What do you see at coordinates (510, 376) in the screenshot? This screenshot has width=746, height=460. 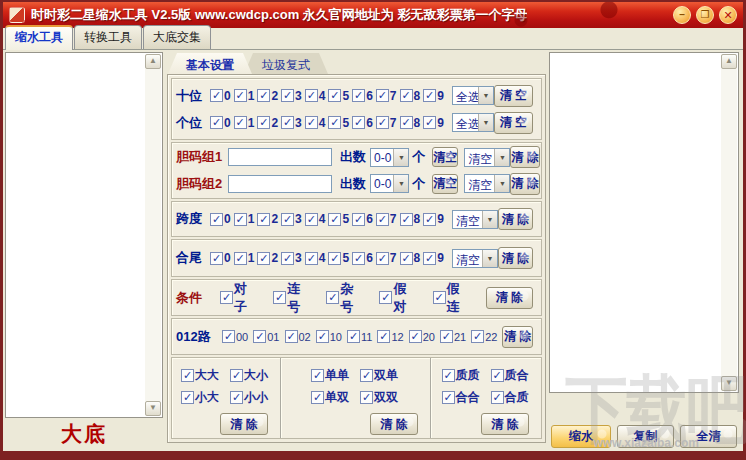 I see `prime-checkbox: ✓质合` at bounding box center [510, 376].